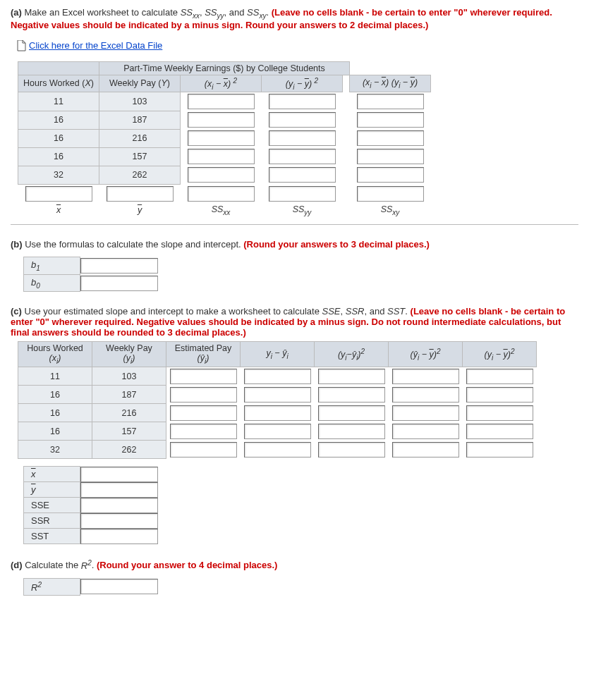  I want to click on foot-xbar: x, so click(59, 210).